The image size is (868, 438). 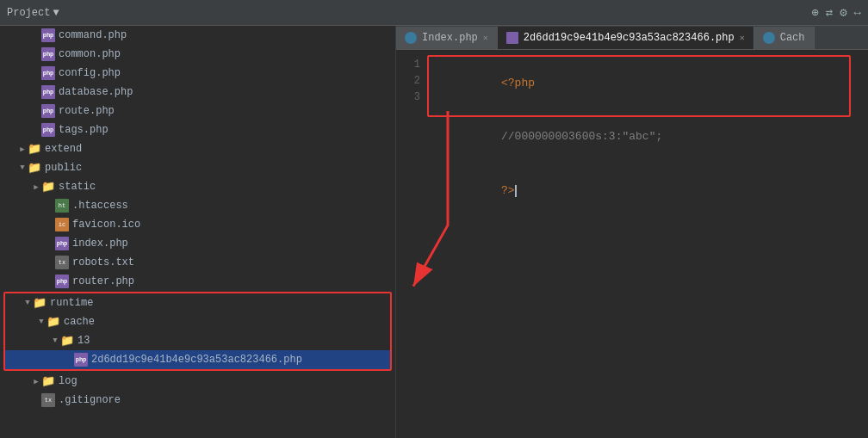 I want to click on line-number: 3, so click(x=408, y=98).